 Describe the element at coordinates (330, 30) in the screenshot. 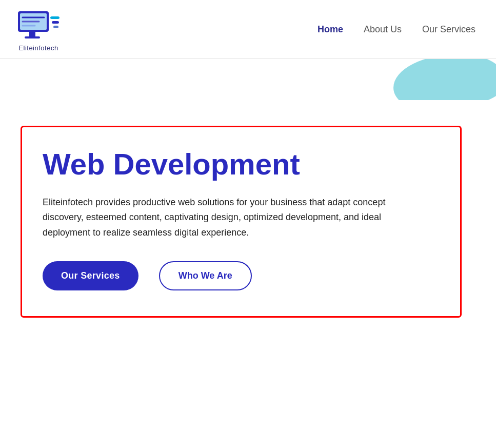

I see `nav-home: Home` at that location.